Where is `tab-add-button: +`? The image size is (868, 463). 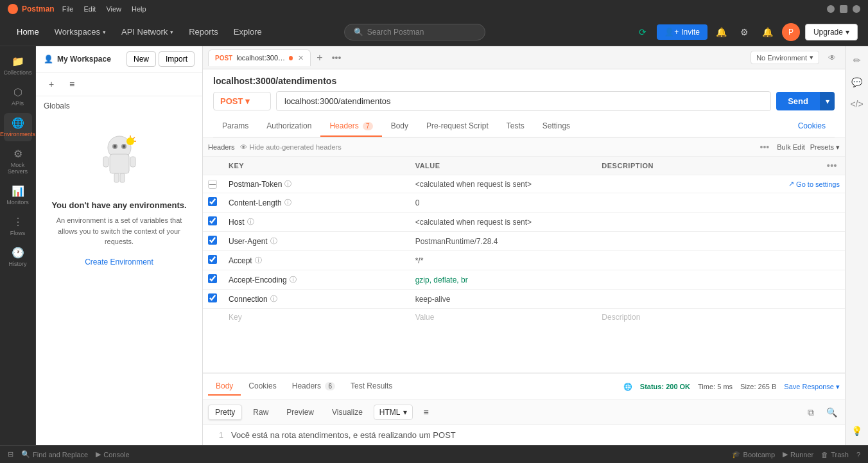 tab-add-button: + is located at coordinates (320, 58).